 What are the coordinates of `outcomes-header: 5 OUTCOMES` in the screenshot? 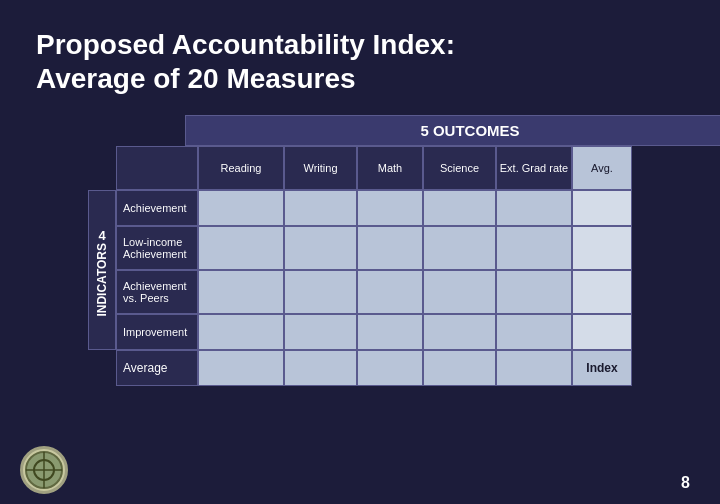 It's located at (452, 130).